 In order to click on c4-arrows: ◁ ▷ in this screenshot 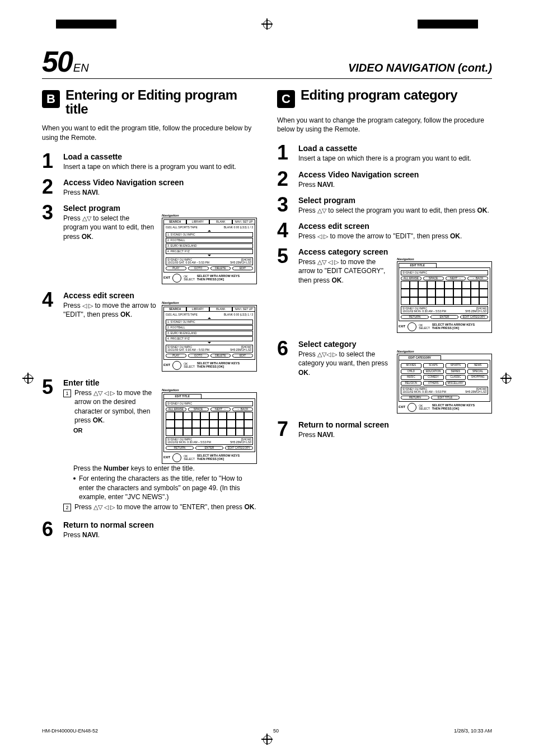, I will do `click(322, 236)`.